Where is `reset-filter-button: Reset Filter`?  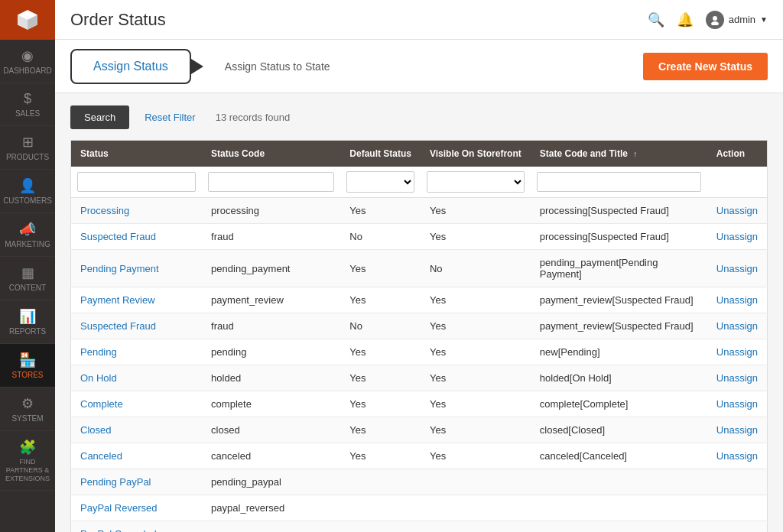
reset-filter-button: Reset Filter is located at coordinates (170, 118).